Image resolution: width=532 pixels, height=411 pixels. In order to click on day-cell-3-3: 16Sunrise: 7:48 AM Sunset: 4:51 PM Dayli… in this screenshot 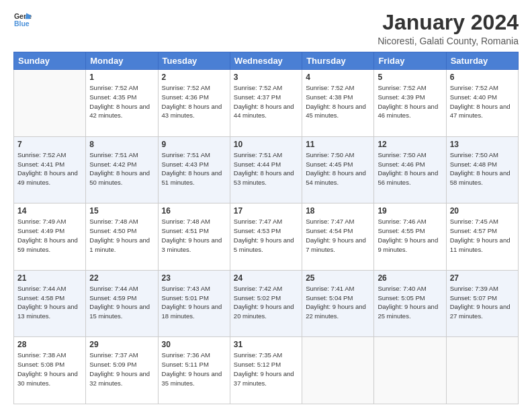, I will do `click(193, 237)`.